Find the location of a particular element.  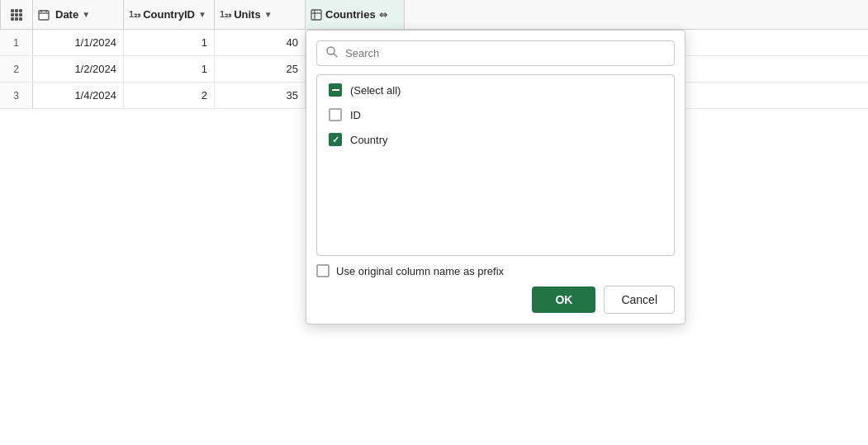

search-icon is located at coordinates (332, 53).